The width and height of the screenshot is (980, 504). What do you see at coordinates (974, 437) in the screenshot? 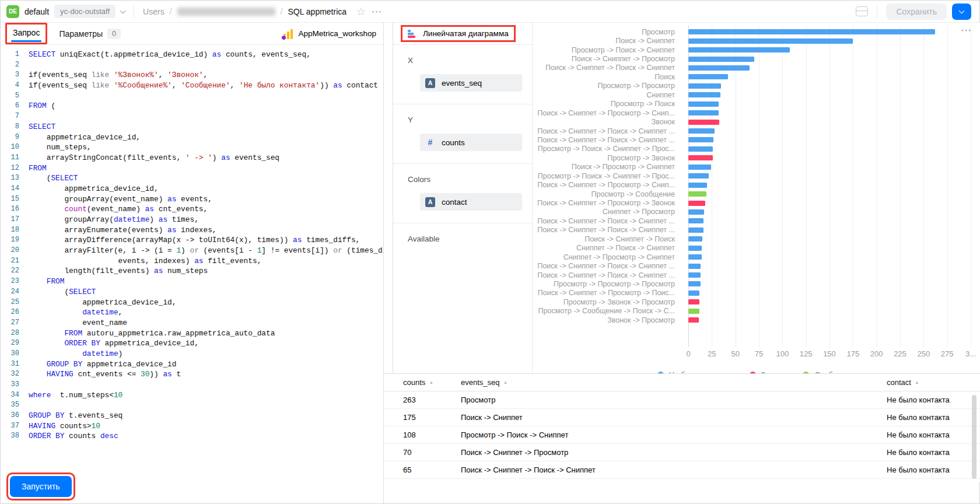
I see `table-scrollbar` at bounding box center [974, 437].